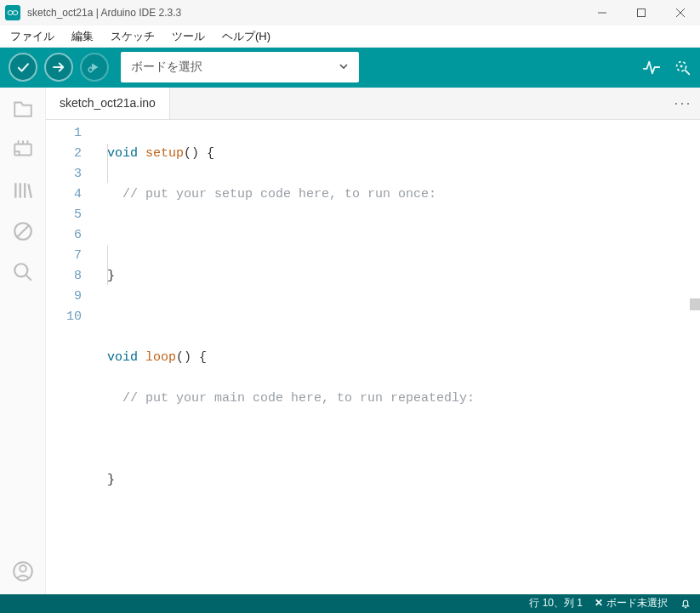 The height and width of the screenshot is (613, 700). I want to click on verify-button, so click(23, 67).